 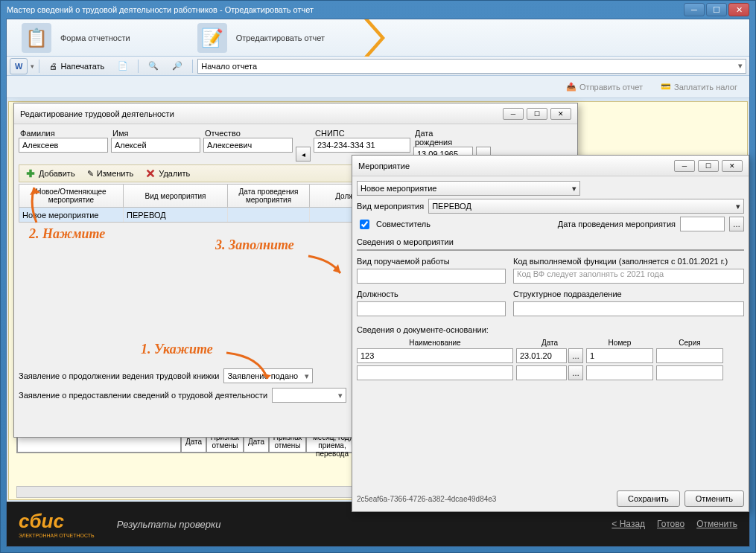 What do you see at coordinates (576, 373) in the screenshot?
I see `doc-date-picker-2: …` at bounding box center [576, 373].